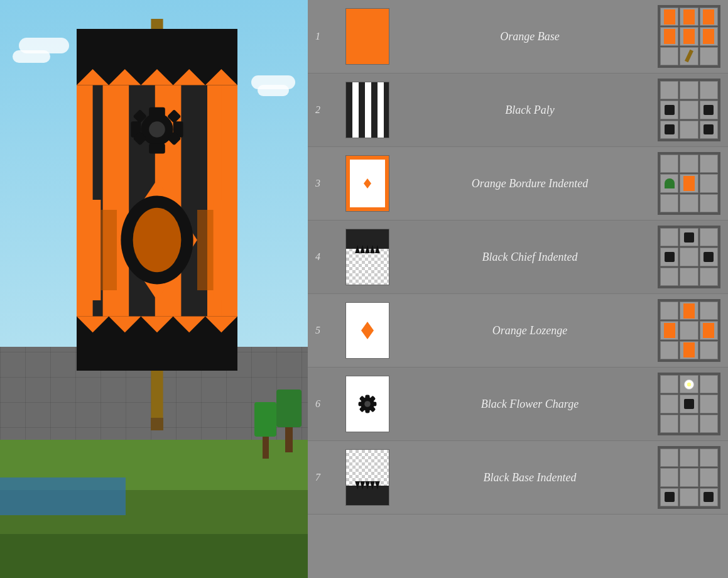  I want to click on black-base-indented-preview, so click(367, 477).